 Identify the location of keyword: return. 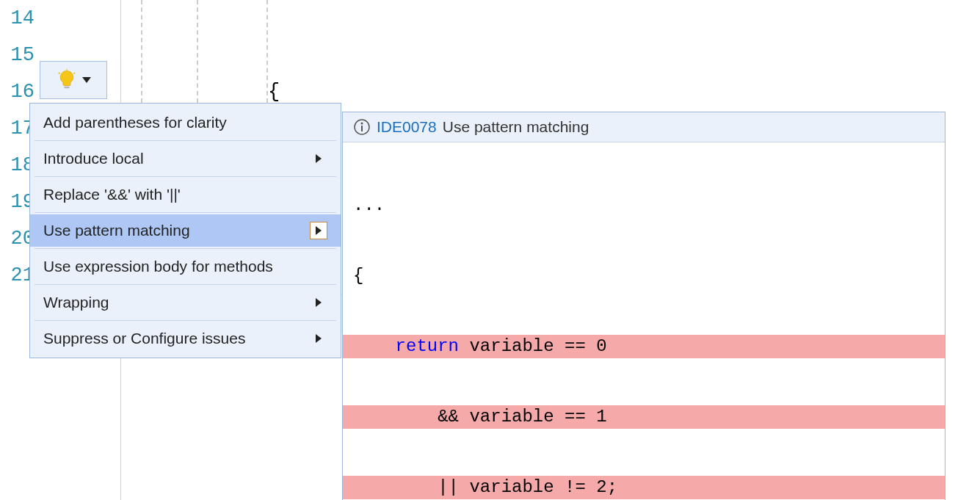
(427, 347).